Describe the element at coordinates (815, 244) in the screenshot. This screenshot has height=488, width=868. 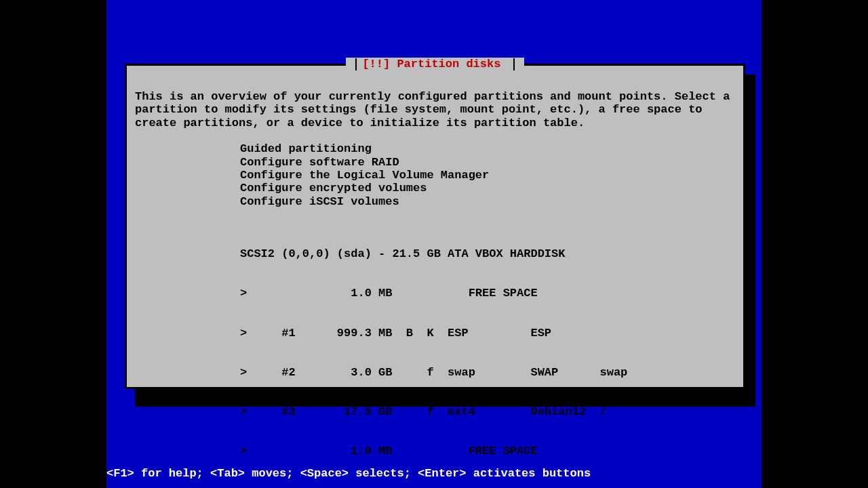
I see `pillar-right` at that location.